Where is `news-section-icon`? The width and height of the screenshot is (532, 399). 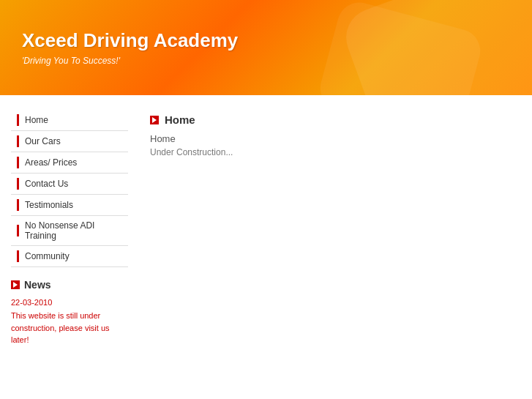 news-section-icon is located at coordinates (15, 285).